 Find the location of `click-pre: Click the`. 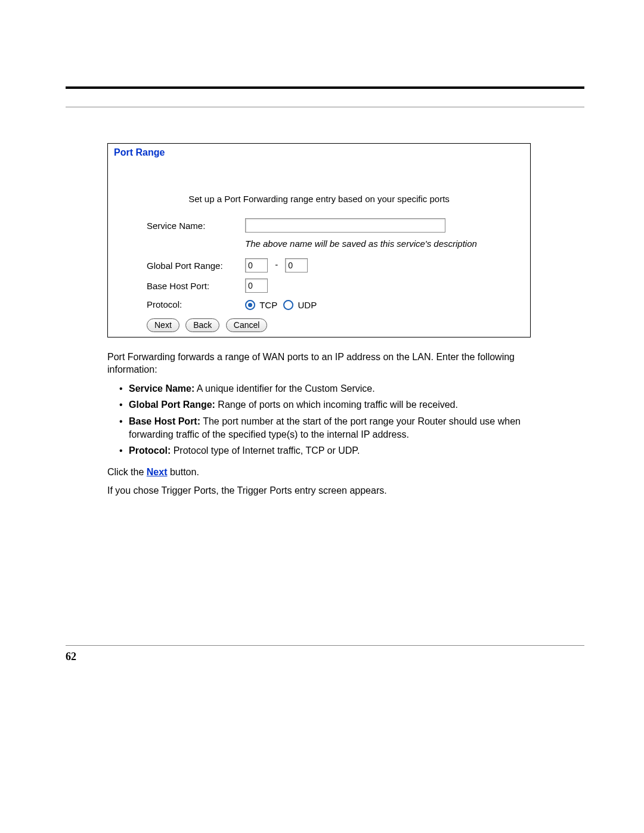

click-pre: Click the is located at coordinates (127, 472).